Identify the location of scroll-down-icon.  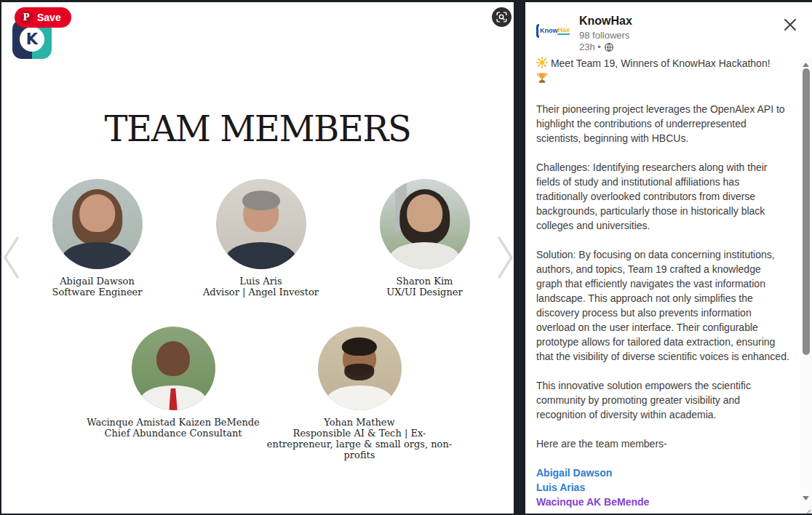
(806, 498).